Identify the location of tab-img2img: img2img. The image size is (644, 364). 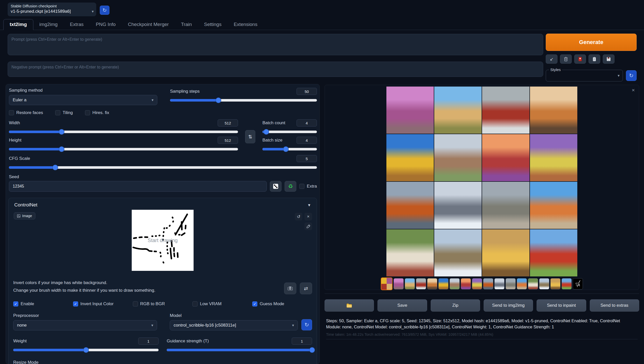
(49, 24).